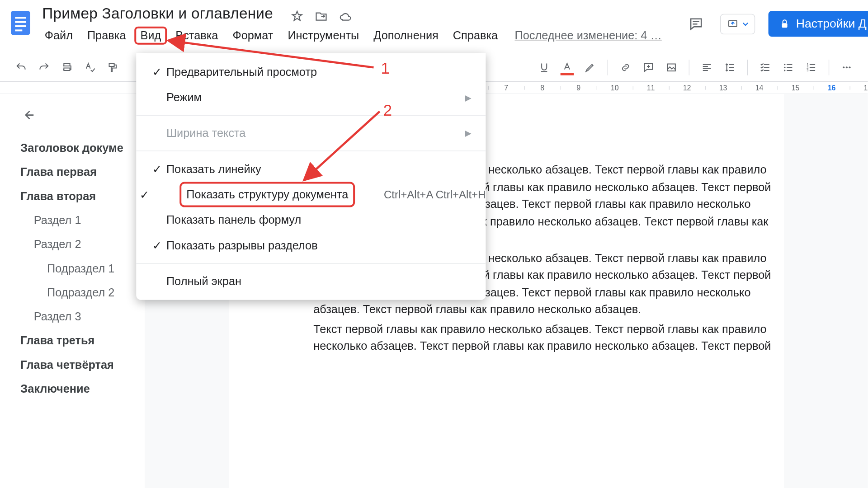 The image size is (868, 488). Describe the element at coordinates (615, 88) in the screenshot. I see `ruler-tick: 10` at that location.